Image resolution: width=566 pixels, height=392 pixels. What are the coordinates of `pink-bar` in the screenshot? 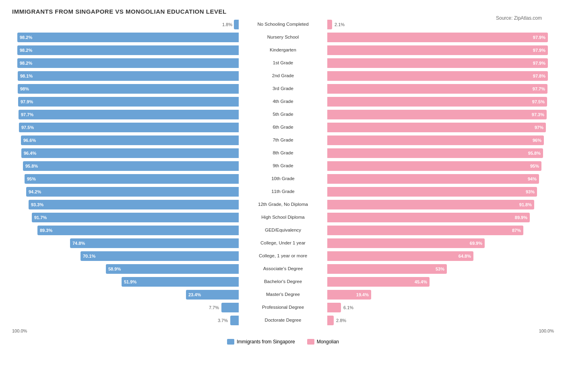 It's located at (331, 320).